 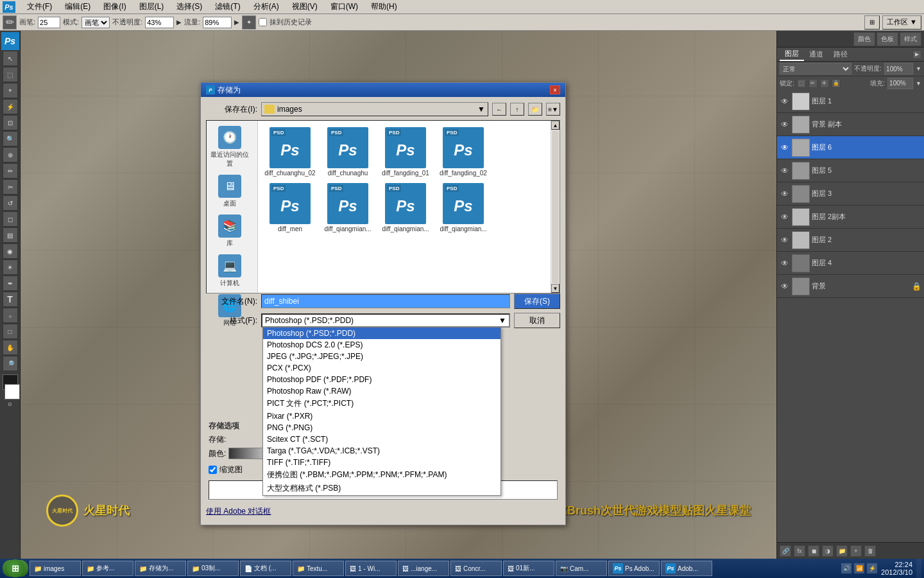 What do you see at coordinates (828, 551) in the screenshot?
I see `layer-adjustment-btn: ◑` at bounding box center [828, 551].